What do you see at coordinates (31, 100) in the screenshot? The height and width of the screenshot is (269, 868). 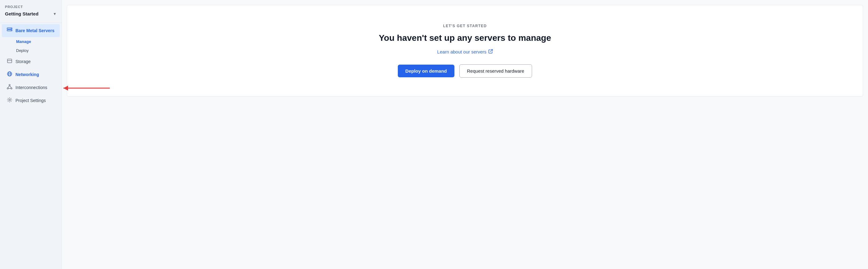 I see `sidebar-item-project-settings-label: Project Settings` at bounding box center [31, 100].